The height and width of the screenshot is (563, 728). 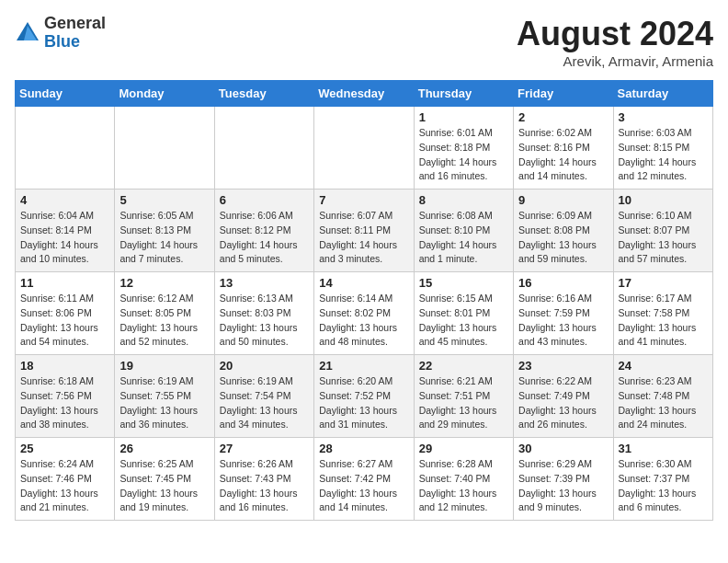 I want to click on calendar-cell: 11Sunrise: 6:11 AMSunset: 8:06 PMDayligh…, so click(x=65, y=314).